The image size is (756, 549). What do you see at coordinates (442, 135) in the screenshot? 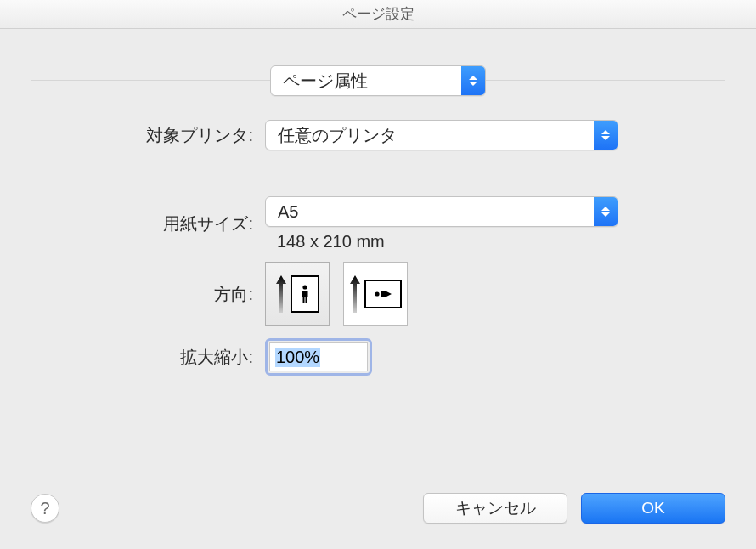
I see `printer-popup: 任意のプリンタ` at bounding box center [442, 135].